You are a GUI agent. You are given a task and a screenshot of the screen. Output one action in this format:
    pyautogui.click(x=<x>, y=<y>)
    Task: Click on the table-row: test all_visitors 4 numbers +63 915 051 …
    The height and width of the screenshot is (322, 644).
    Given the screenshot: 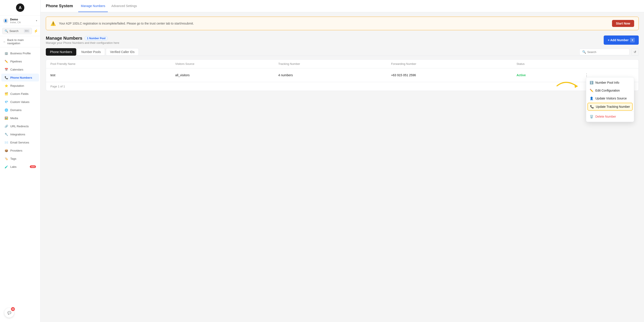 What is the action you would take?
    pyautogui.click(x=342, y=75)
    